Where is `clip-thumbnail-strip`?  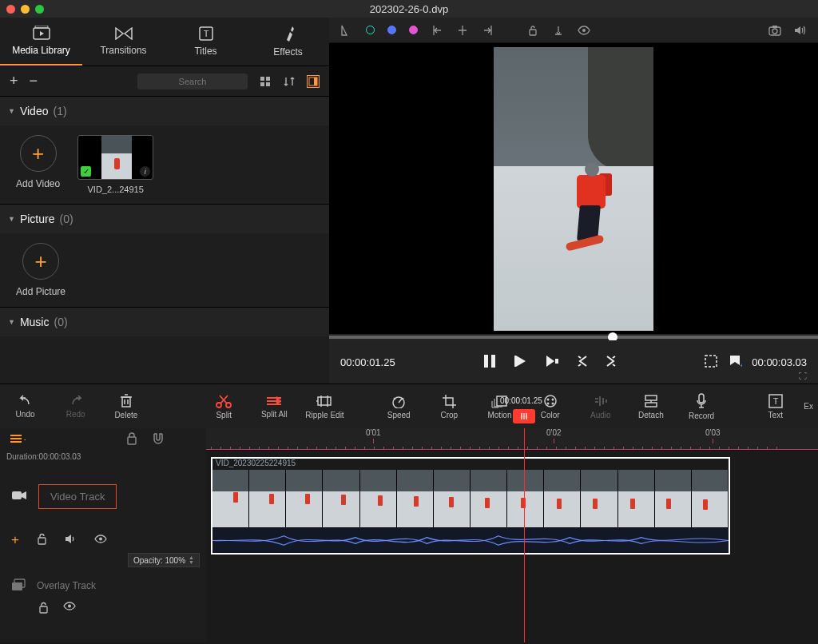
clip-thumbnail-strip is located at coordinates (471, 499).